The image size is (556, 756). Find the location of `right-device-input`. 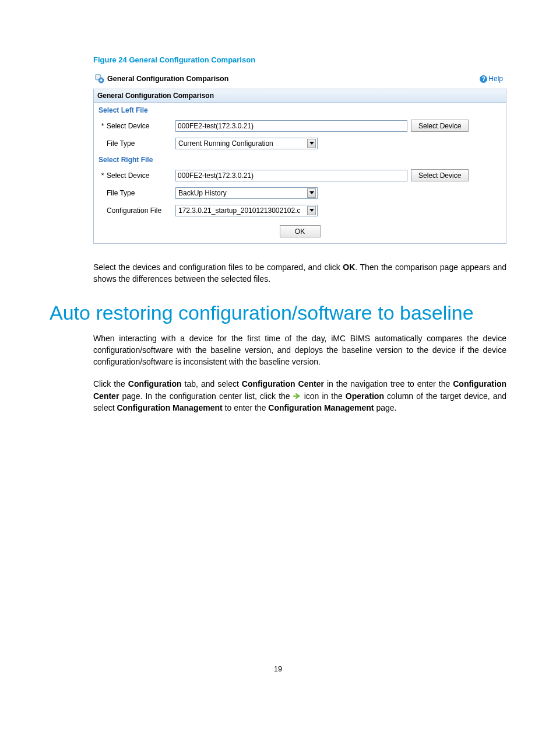

right-device-input is located at coordinates (291, 176).